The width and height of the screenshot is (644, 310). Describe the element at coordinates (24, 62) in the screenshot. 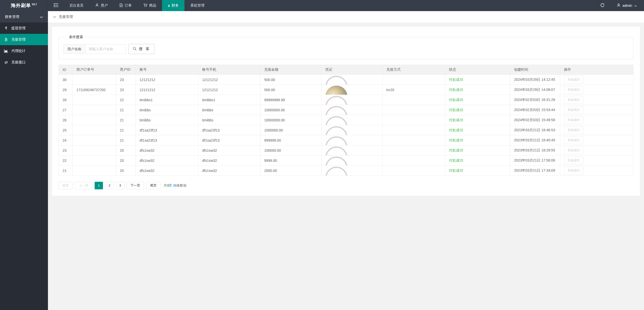

I see `sidebar-item-recharge-api: ⇄ 充值接口` at that location.